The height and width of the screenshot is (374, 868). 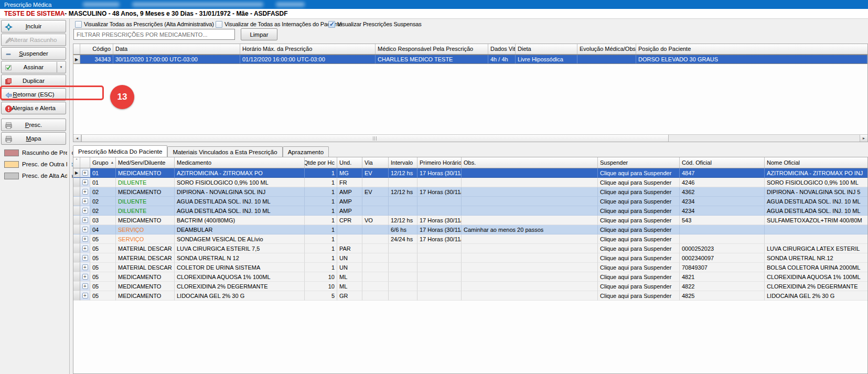 I want to click on column-header-dados-vitais: Dados Vitais, so click(x=502, y=49).